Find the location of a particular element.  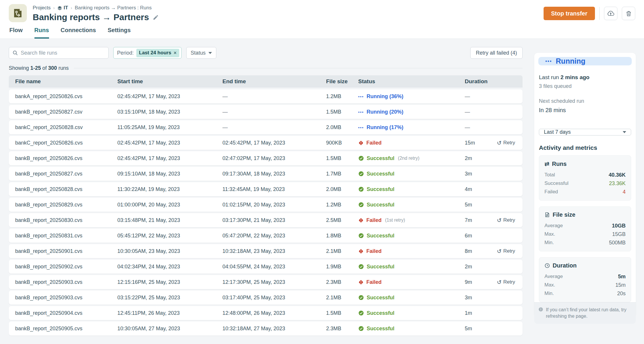

period-label: Period: is located at coordinates (126, 53).